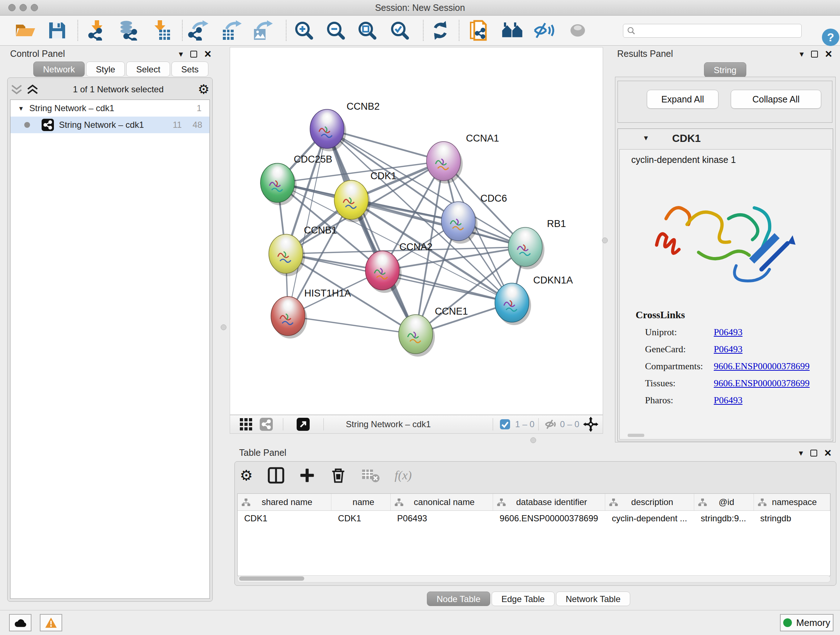 Image resolution: width=840 pixels, height=635 pixels. What do you see at coordinates (650, 502) in the screenshot?
I see `column-header: description` at bounding box center [650, 502].